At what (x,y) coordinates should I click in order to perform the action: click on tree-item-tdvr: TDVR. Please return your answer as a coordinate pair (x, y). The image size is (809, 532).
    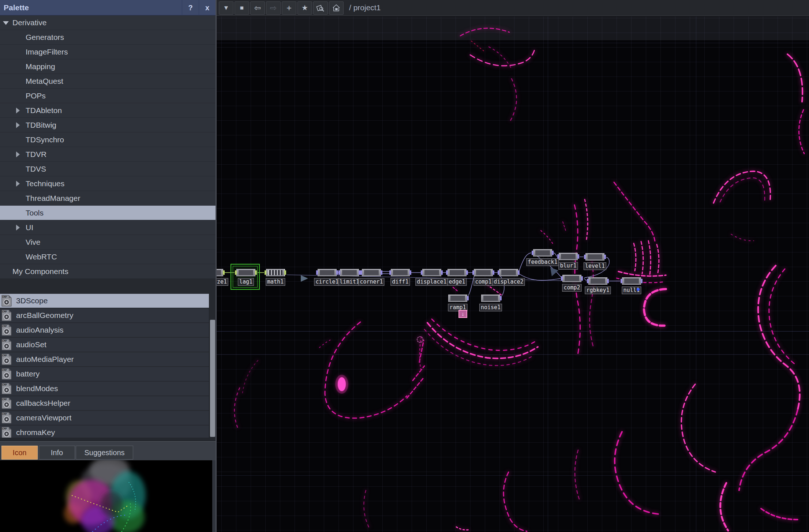
    Looking at the image, I should click on (108, 154).